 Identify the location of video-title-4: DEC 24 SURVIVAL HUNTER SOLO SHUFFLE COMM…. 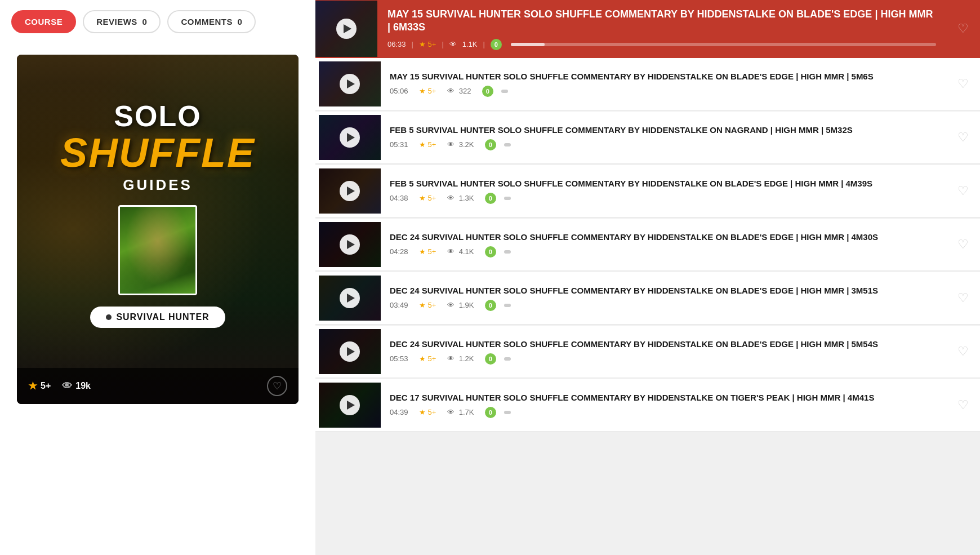
(663, 237).